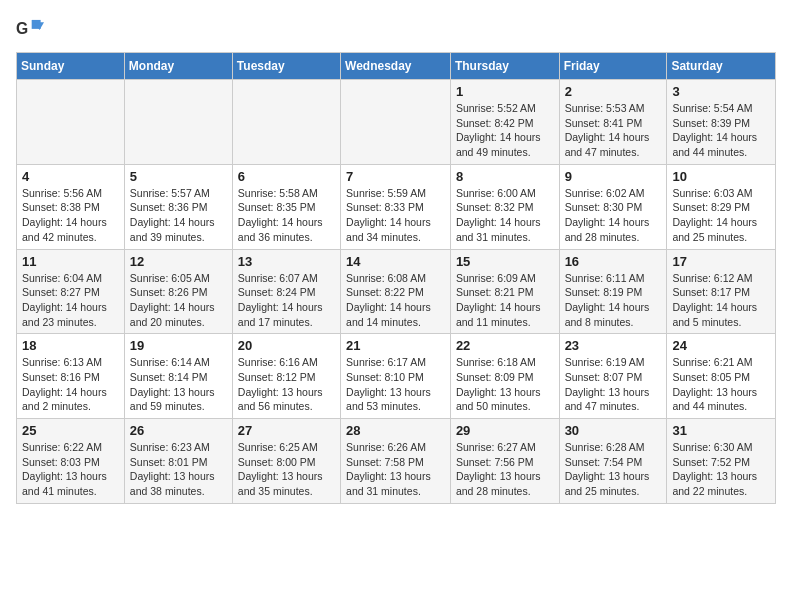 Image resolution: width=792 pixels, height=612 pixels. I want to click on day-info: Sunrise: 6:30 AM Sunset: 7:52 PM Dayligh…, so click(721, 470).